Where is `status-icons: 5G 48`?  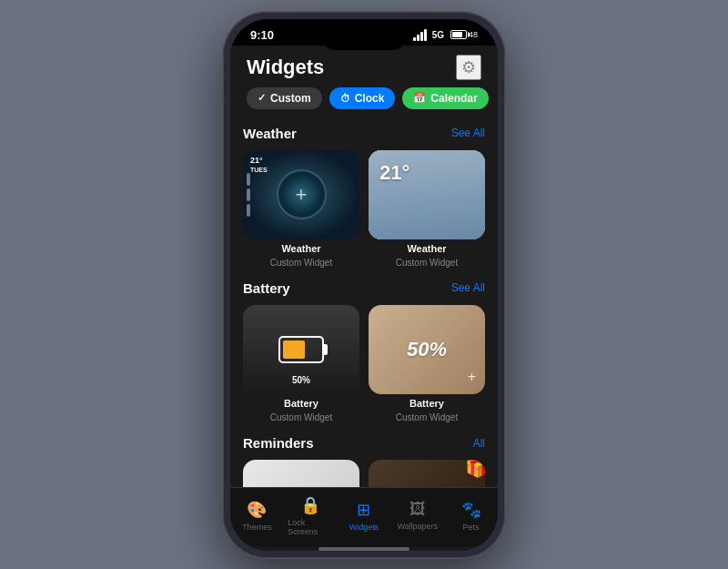
status-icons: 5G 48 is located at coordinates (446, 35).